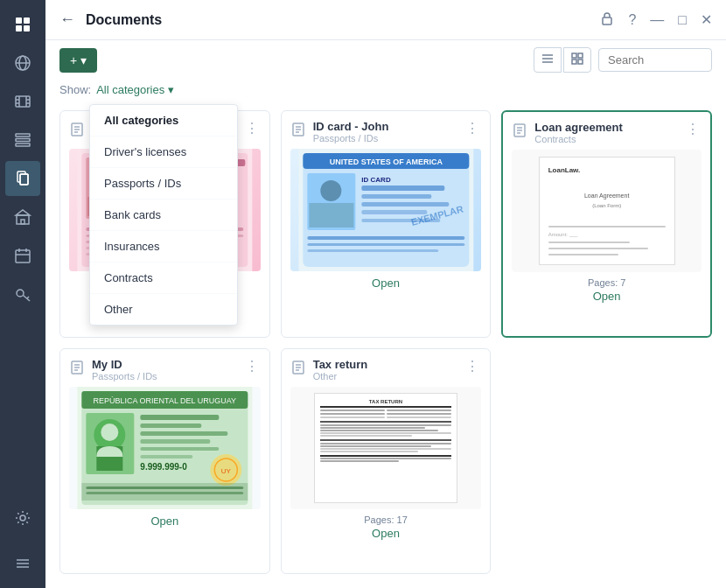 The width and height of the screenshot is (726, 588). I want to click on dropdown-arrow: ▾, so click(171, 89).